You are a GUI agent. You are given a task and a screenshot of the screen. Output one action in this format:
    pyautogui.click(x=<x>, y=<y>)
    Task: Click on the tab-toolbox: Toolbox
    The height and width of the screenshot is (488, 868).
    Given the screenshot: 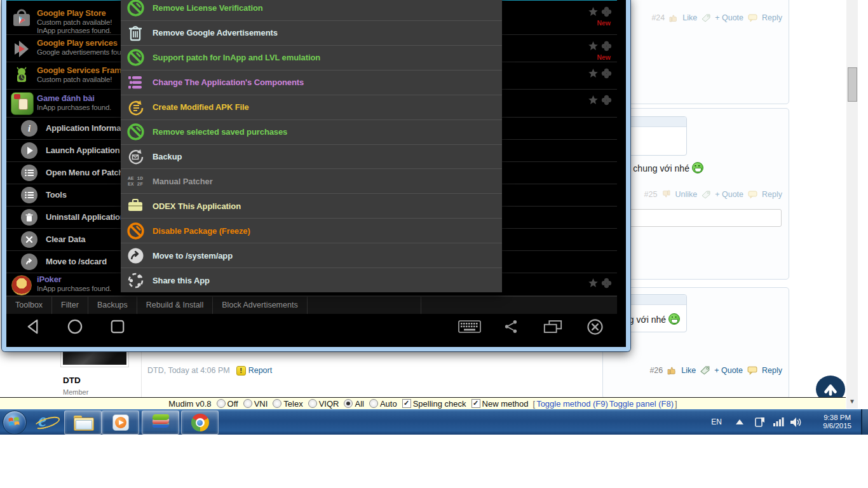 What is the action you would take?
    pyautogui.click(x=29, y=306)
    